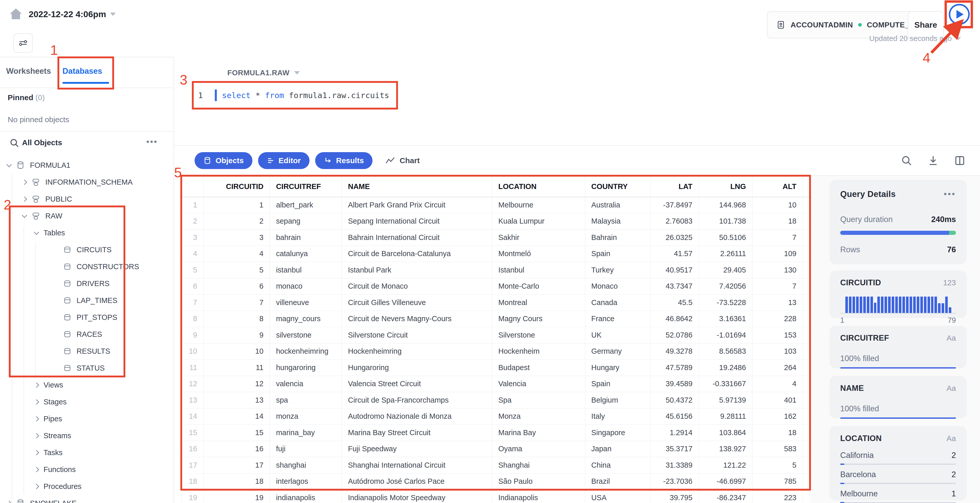  Describe the element at coordinates (62, 486) in the screenshot. I see `tree-item-label: Procedures` at that location.